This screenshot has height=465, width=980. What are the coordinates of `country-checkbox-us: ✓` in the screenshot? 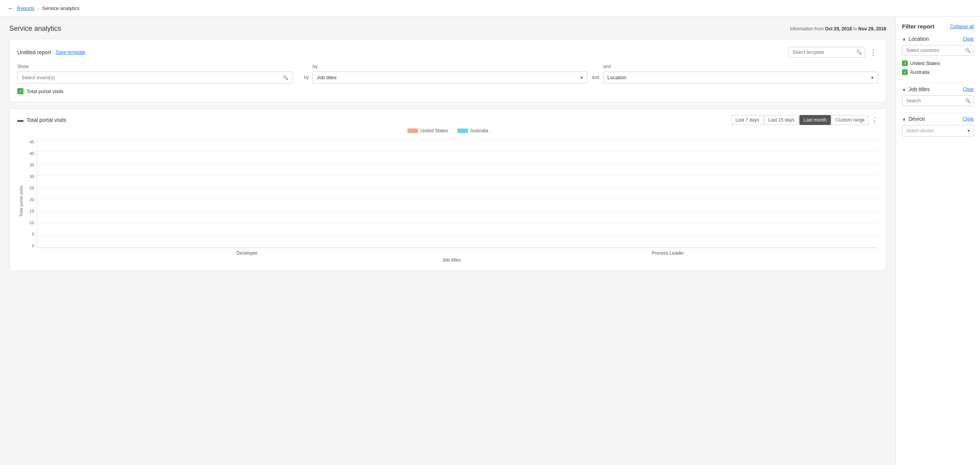 It's located at (905, 63).